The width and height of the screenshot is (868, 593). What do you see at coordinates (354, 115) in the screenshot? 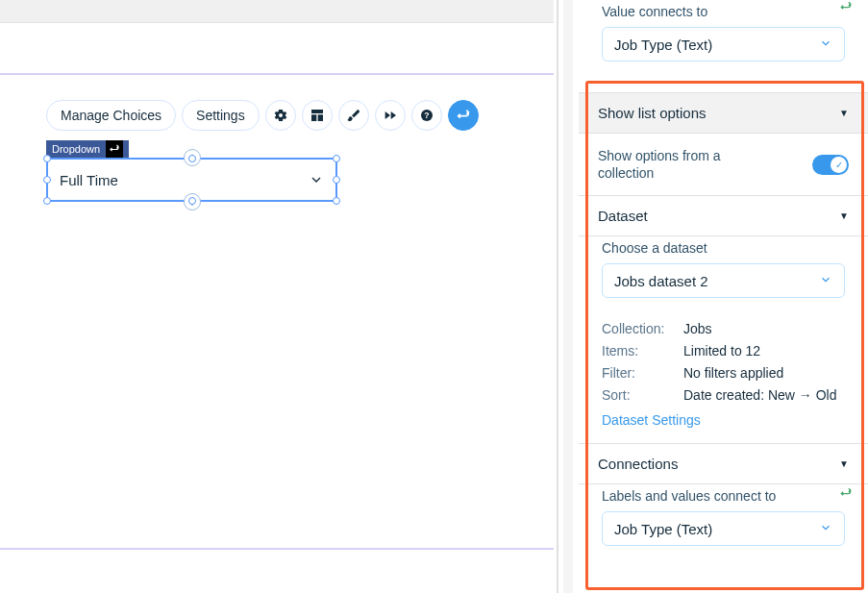
I see `design-icon-button` at bounding box center [354, 115].